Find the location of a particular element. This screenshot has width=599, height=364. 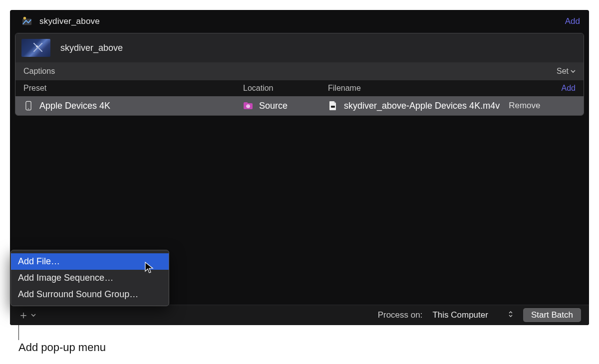

remove-output-button: Remove is located at coordinates (524, 106).